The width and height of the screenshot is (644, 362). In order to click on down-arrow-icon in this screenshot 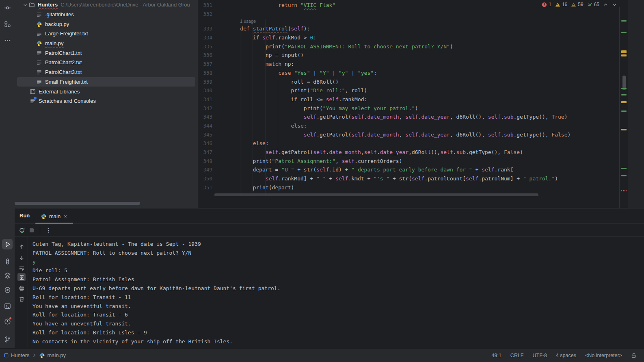, I will do `click(22, 258)`.